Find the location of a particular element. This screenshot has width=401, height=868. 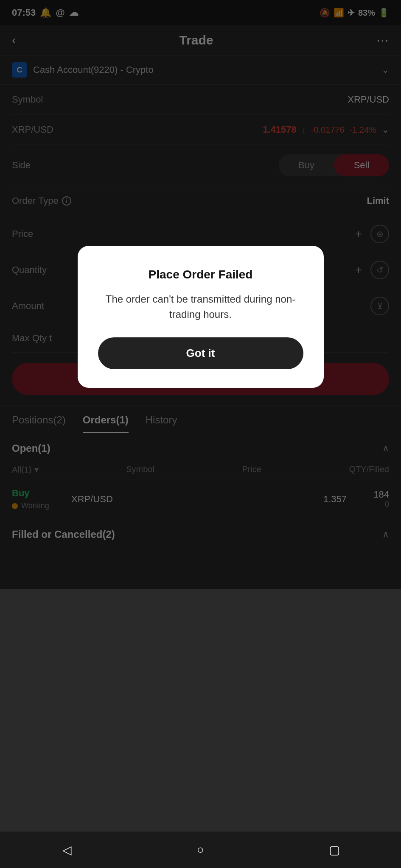

got-it-button: Got it is located at coordinates (201, 353).